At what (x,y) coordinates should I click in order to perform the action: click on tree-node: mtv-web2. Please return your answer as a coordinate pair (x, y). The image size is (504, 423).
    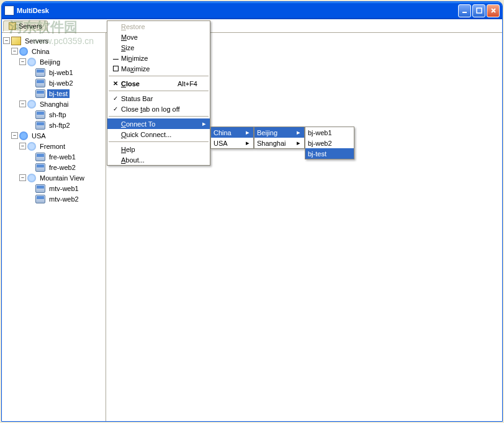
    Looking at the image, I should click on (53, 198).